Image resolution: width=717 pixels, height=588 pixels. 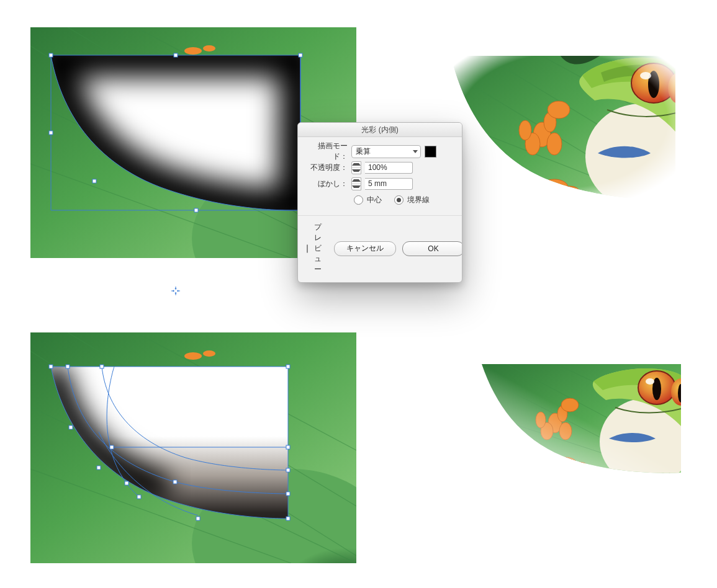 I want to click on cancel-button: キャンセル, so click(x=365, y=249).